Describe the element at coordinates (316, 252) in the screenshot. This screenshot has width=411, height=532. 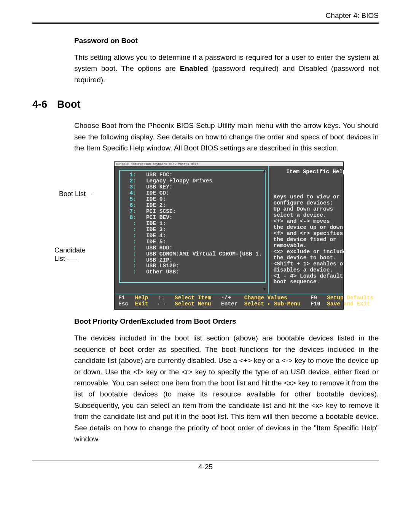
I see `help-line: <x> exclude or include` at that location.